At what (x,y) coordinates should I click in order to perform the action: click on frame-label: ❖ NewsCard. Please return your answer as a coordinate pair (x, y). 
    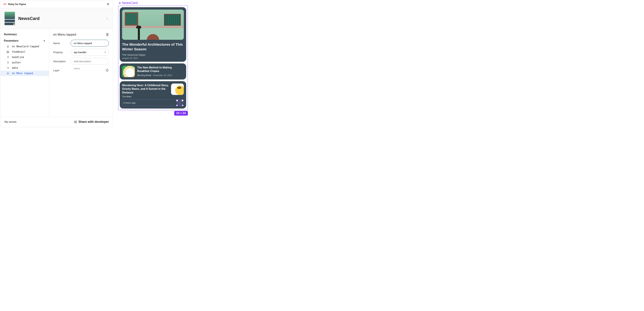
    Looking at the image, I should click on (153, 3).